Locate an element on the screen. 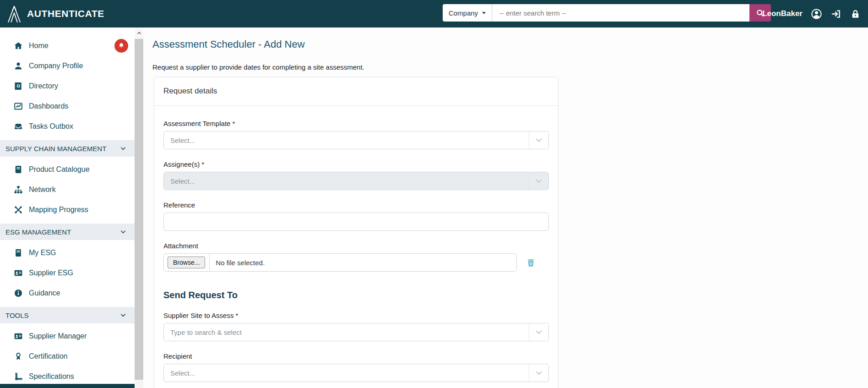 Image resolution: width=868 pixels, height=388 pixels. sidebar-nav: Home Company Profile is located at coordinates (67, 208).